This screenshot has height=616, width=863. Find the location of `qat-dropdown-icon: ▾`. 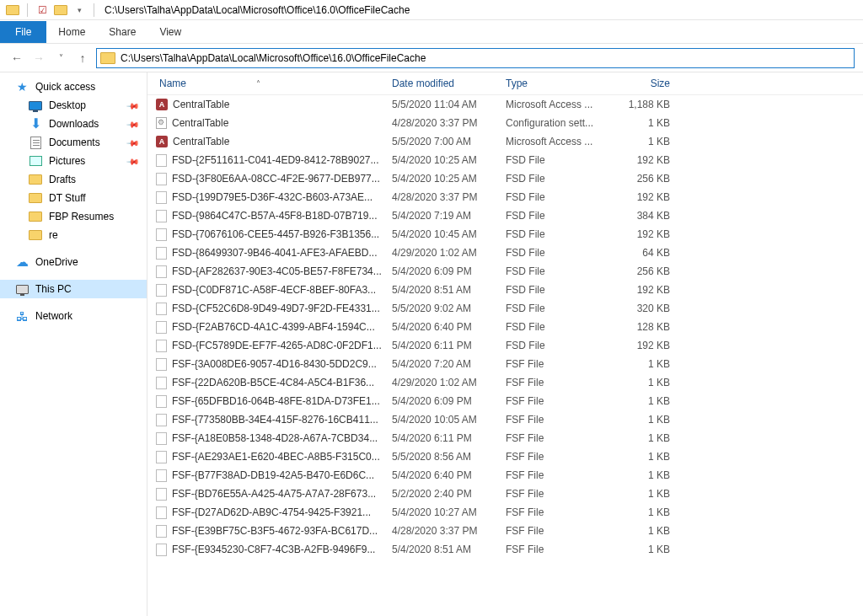

qat-dropdown-icon: ▾ is located at coordinates (79, 10).